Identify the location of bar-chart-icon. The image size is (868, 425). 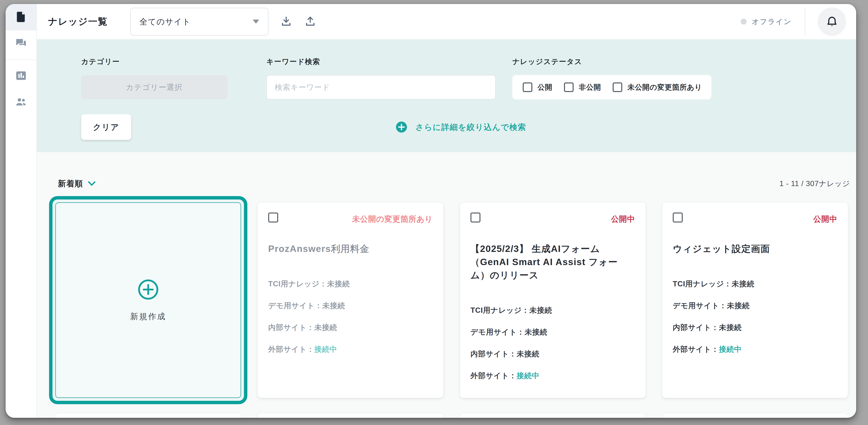
(21, 76).